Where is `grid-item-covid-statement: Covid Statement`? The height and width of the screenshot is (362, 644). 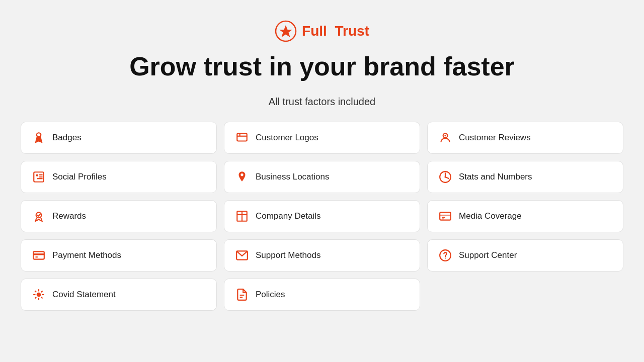 grid-item-covid-statement: Covid Statement is located at coordinates (119, 295).